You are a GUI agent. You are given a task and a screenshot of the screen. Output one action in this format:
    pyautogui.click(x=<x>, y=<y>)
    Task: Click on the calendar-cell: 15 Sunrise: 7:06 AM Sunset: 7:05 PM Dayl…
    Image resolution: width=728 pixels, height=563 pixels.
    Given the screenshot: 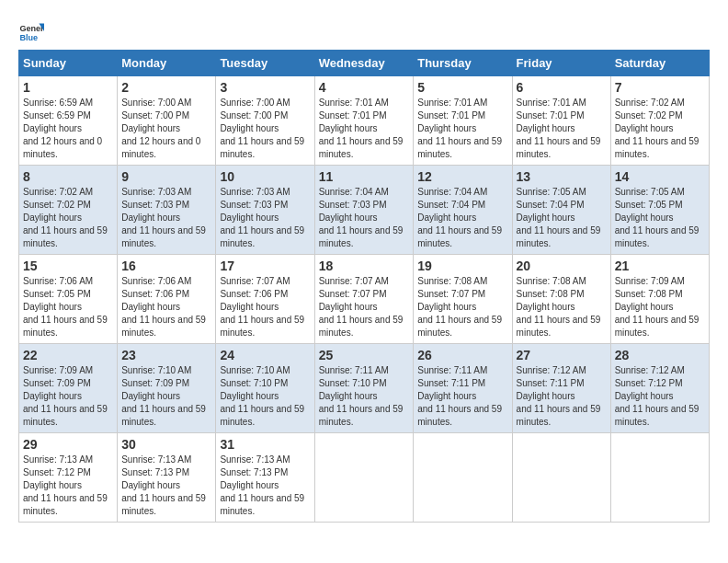 What is the action you would take?
    pyautogui.click(x=68, y=300)
    